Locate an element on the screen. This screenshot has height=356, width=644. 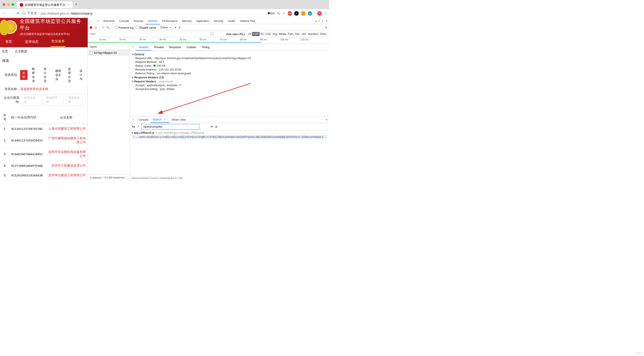
refresh-search-icon: ⟳ is located at coordinates (212, 127).